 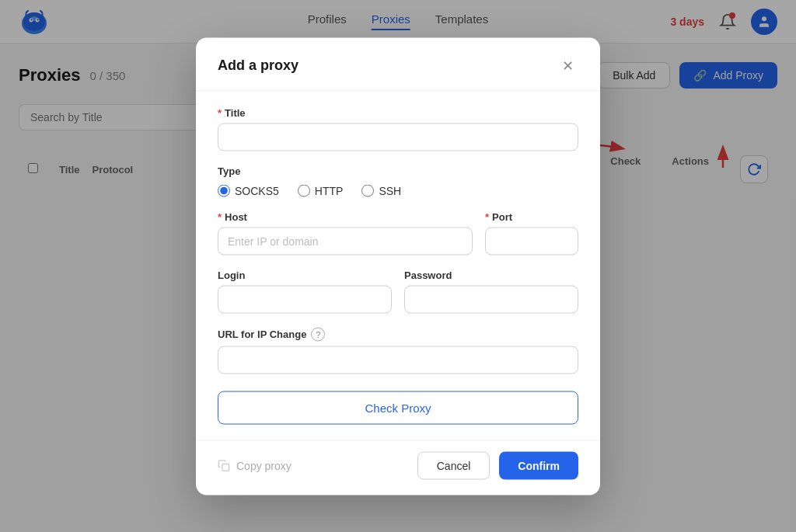 What do you see at coordinates (318, 334) in the screenshot?
I see `help-icon: ?` at bounding box center [318, 334].